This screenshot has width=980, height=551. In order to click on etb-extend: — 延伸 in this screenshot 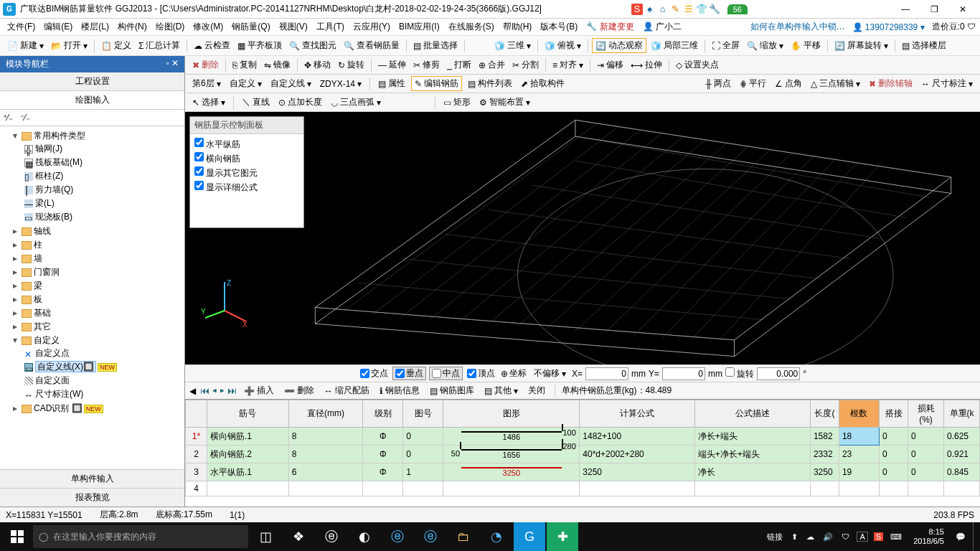, I will do `click(392, 65)`.